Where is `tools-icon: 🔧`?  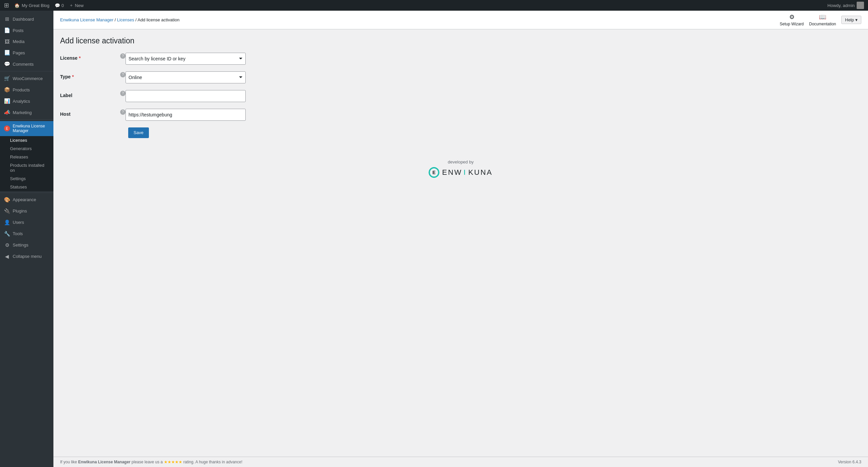 tools-icon: 🔧 is located at coordinates (7, 234).